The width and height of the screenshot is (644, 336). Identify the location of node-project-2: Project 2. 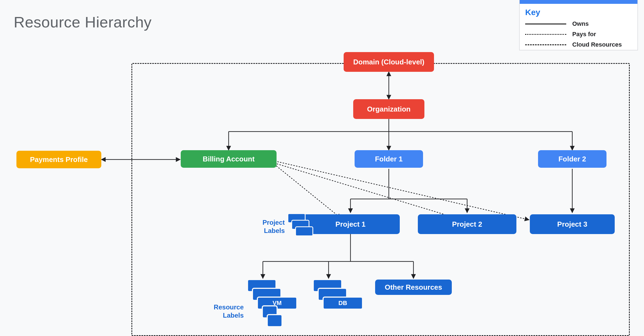
(467, 224).